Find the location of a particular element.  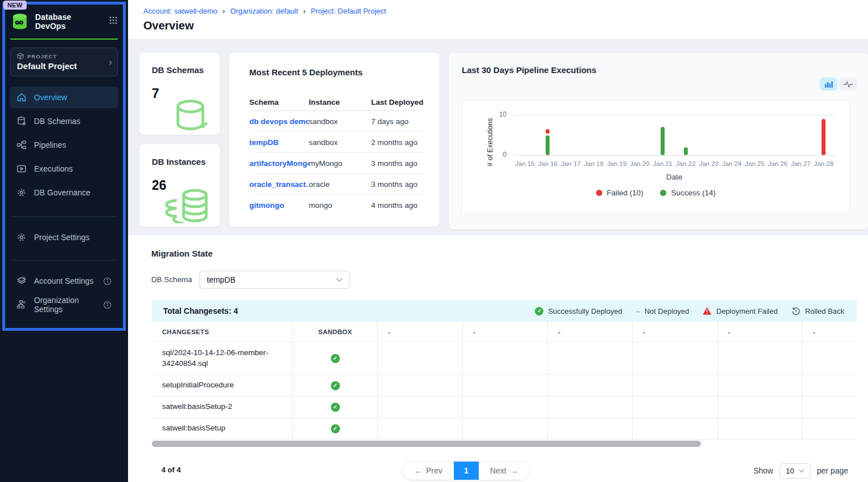

x-tick-label: Jan 22 is located at coordinates (686, 164).